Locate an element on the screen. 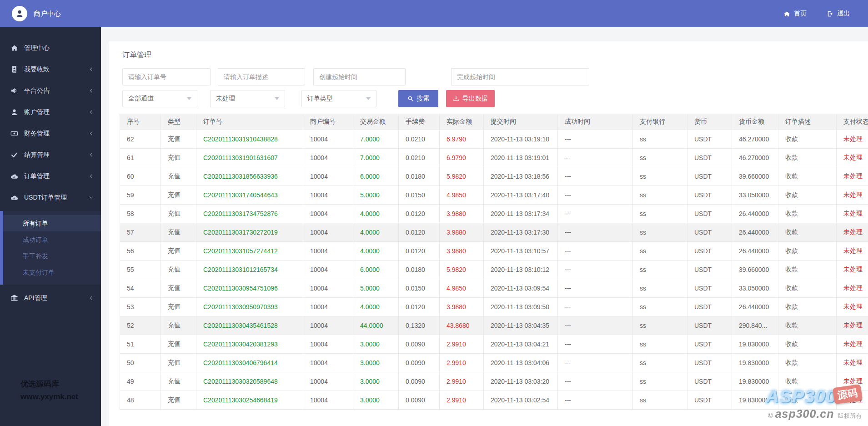  watermark-site: asp300.cn is located at coordinates (805, 414).